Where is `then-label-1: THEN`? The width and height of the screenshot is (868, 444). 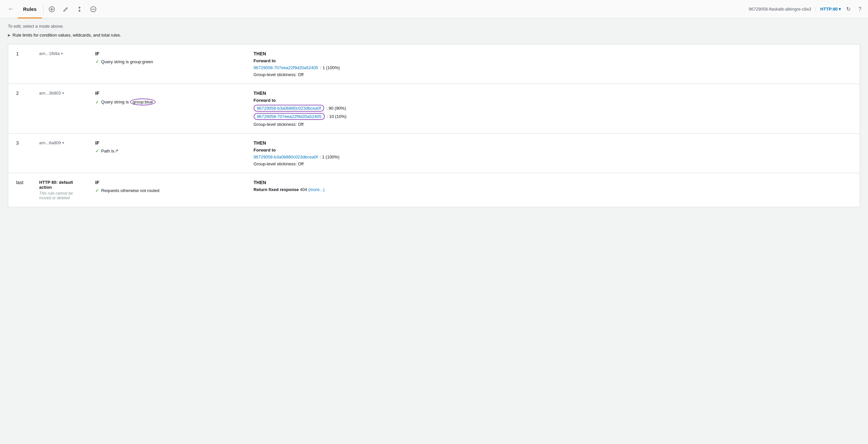
then-label-1: THEN is located at coordinates (553, 54).